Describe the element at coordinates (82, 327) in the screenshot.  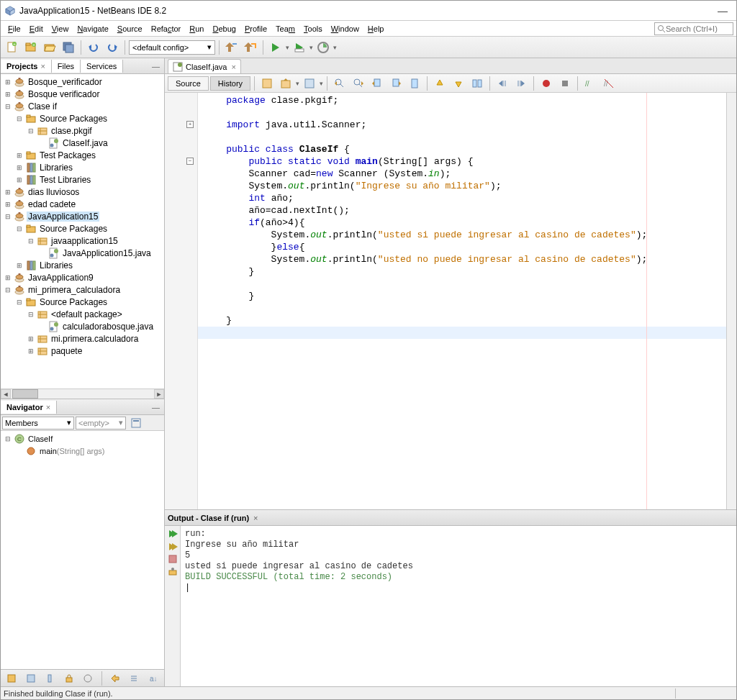
I see `tree-node: calculadorabosque.java` at that location.